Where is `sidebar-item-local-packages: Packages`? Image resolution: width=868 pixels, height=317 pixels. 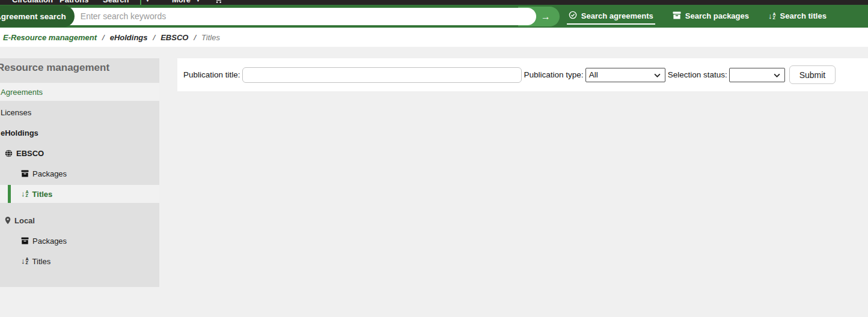
sidebar-item-local-packages: Packages is located at coordinates (79, 241).